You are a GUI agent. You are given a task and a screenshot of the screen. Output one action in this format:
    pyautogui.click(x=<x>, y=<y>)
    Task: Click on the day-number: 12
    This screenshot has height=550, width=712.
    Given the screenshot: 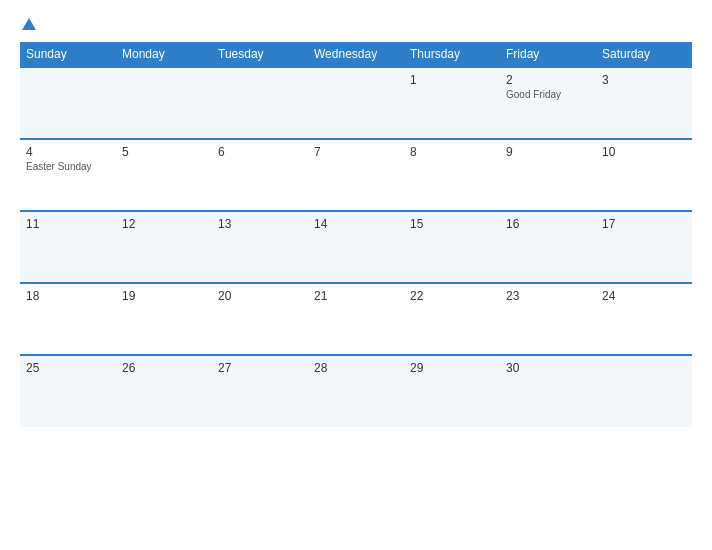 What is the action you would take?
    pyautogui.click(x=164, y=224)
    